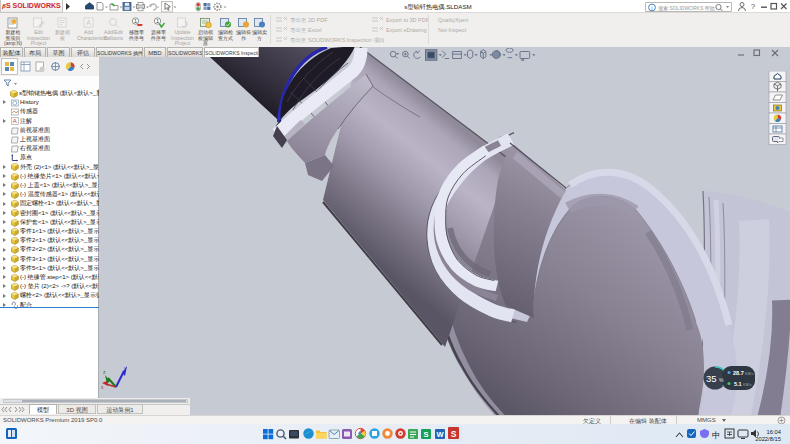  Describe the element at coordinates (738, 373) in the screenshot. I see `svg-text: 28.7` at that location.